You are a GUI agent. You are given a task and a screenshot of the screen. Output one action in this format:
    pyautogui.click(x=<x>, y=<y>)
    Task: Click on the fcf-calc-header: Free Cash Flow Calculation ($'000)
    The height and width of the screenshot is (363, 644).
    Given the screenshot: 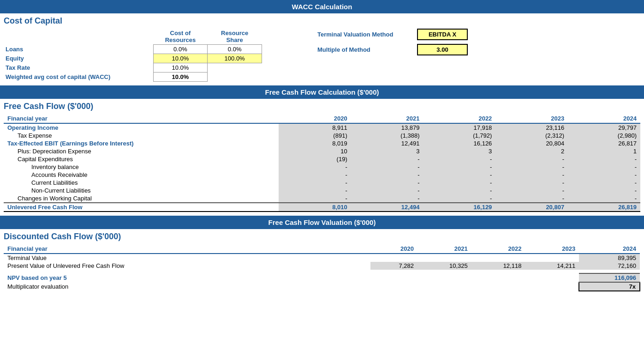 What is the action you would take?
    pyautogui.click(x=322, y=92)
    